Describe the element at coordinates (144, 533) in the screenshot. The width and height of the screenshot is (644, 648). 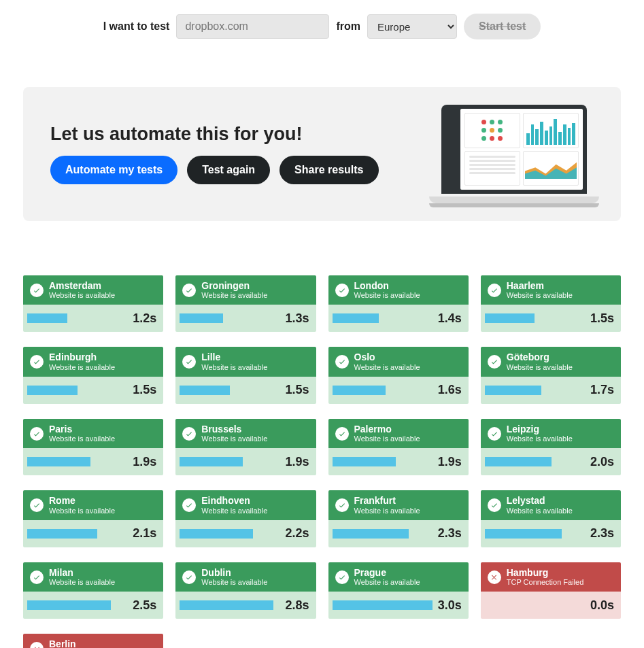
I see `result-time: 2.1s` at that location.